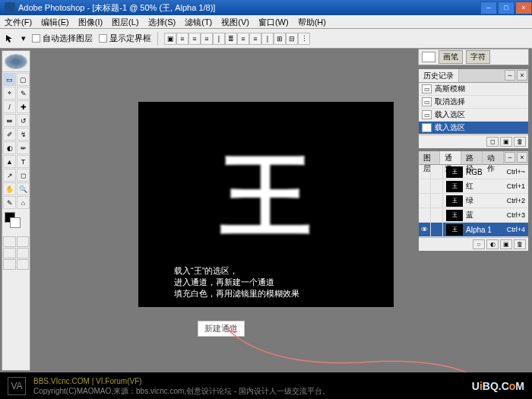 The image size is (532, 399). Describe the element at coordinates (280, 39) in the screenshot. I see `align-button: ⊞` at that location.